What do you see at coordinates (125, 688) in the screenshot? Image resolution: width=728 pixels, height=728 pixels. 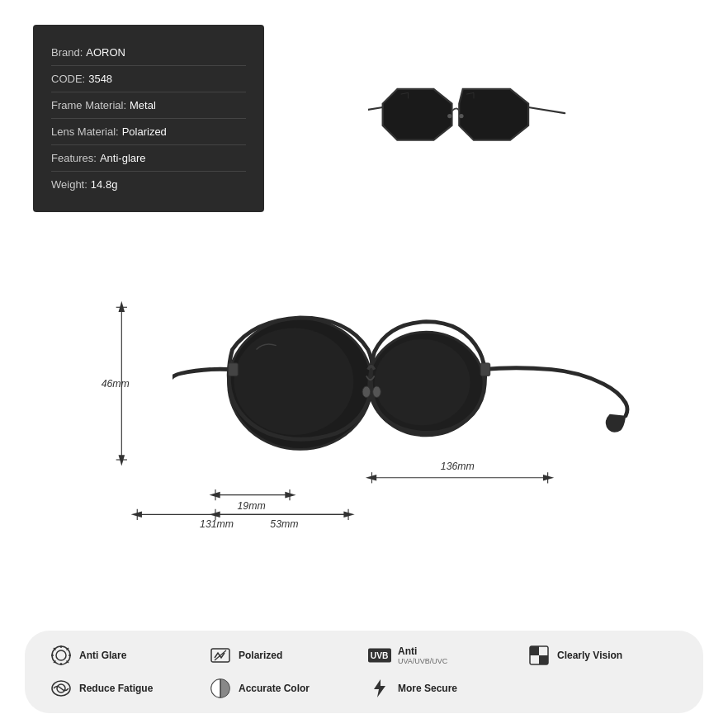 I see `feature-reduce-fatigue: Reduce Fatigue` at bounding box center [125, 688].